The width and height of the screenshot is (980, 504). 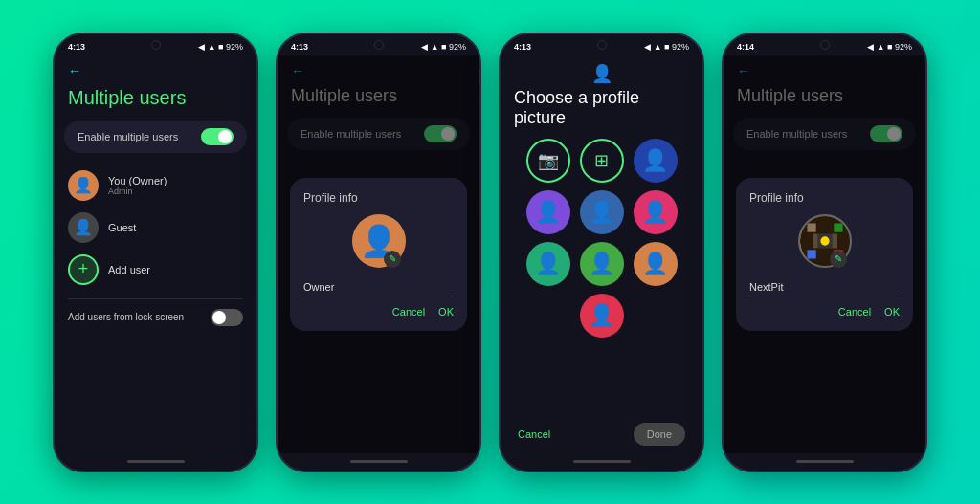 What do you see at coordinates (548, 161) in the screenshot?
I see `camera-option: 📷` at bounding box center [548, 161].